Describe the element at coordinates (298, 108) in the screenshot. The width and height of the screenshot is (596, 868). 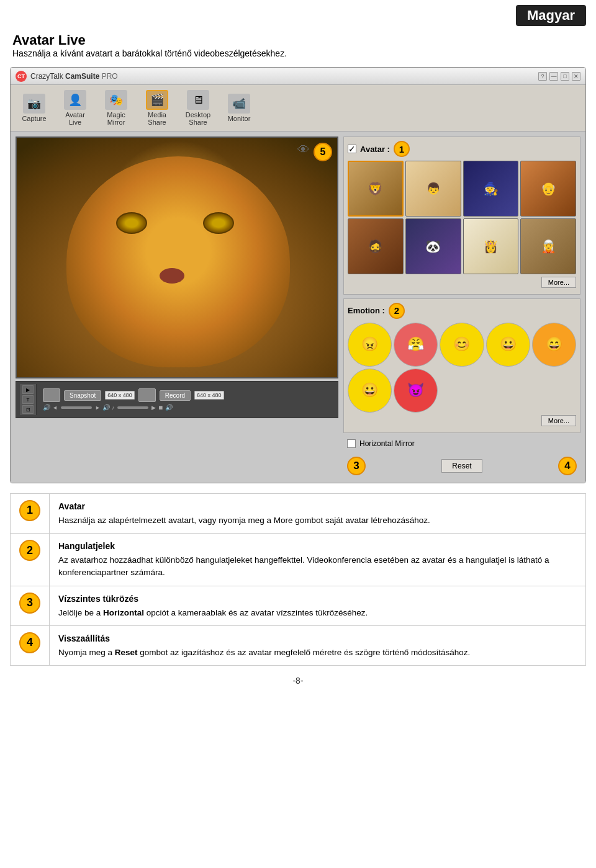
I see `toolbar: 📷 Capture 👤 AvatarLive 🎭 MagicMirror 🎬 M…` at that location.